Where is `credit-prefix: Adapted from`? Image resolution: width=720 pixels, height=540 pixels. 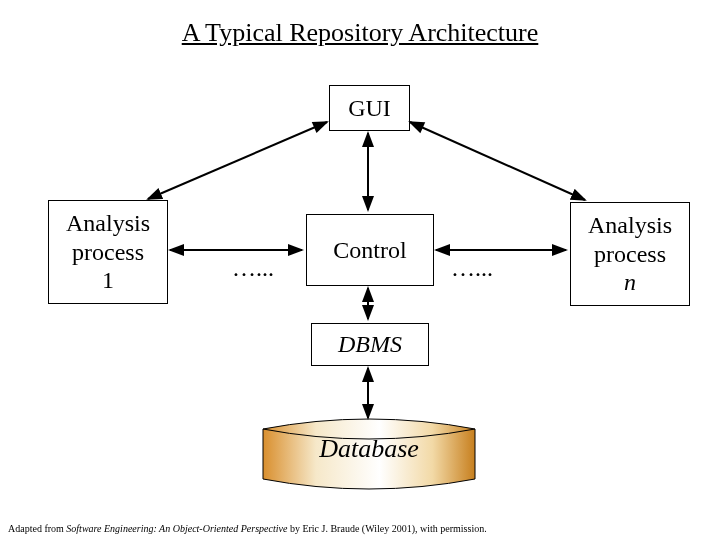 credit-prefix: Adapted from is located at coordinates (37, 528).